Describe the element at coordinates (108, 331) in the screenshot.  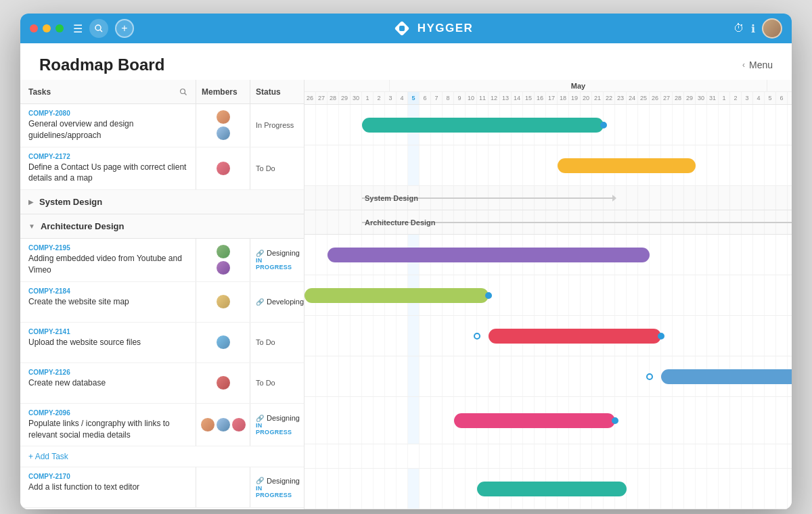
I see `task-id: COMPY-2141` at that location.